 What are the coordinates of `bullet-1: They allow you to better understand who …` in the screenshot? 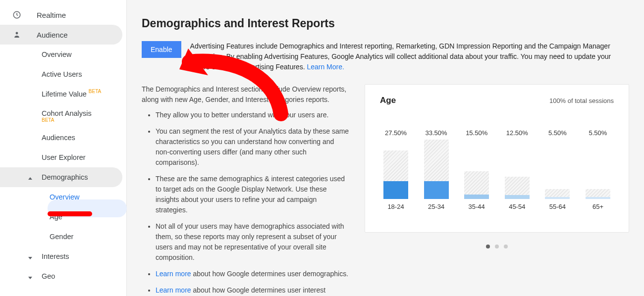 It's located at (253, 115).